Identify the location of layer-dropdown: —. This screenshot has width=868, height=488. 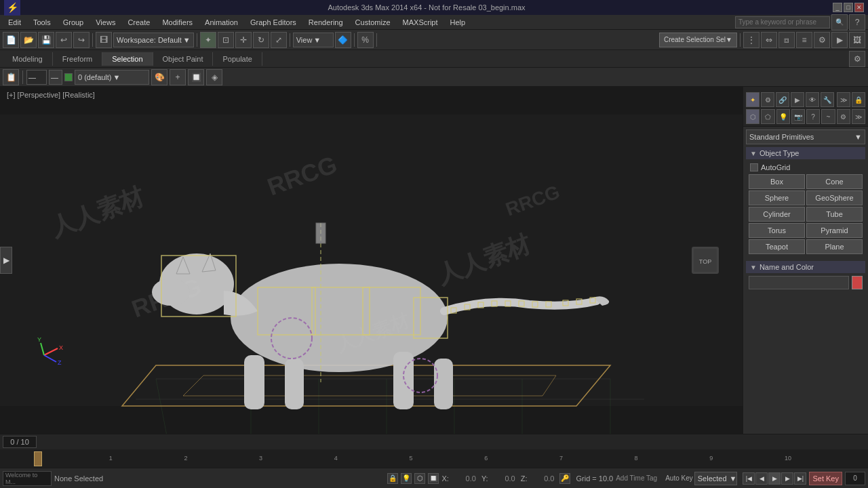
(37, 77).